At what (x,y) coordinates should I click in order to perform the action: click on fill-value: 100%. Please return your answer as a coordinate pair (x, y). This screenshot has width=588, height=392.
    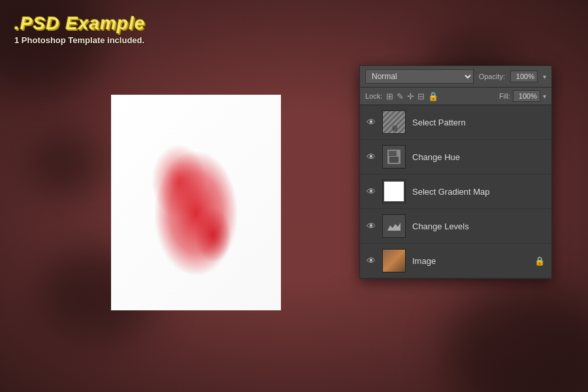
    Looking at the image, I should click on (527, 96).